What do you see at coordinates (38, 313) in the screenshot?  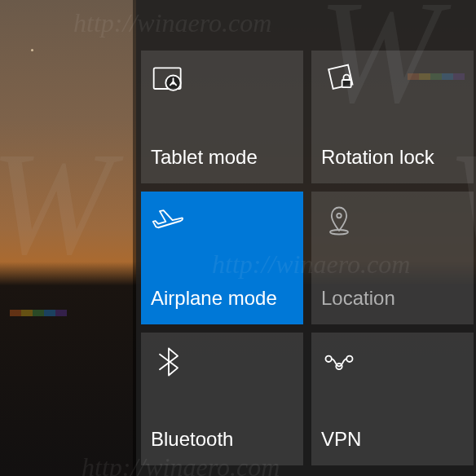 I see `watermark-stripes` at bounding box center [38, 313].